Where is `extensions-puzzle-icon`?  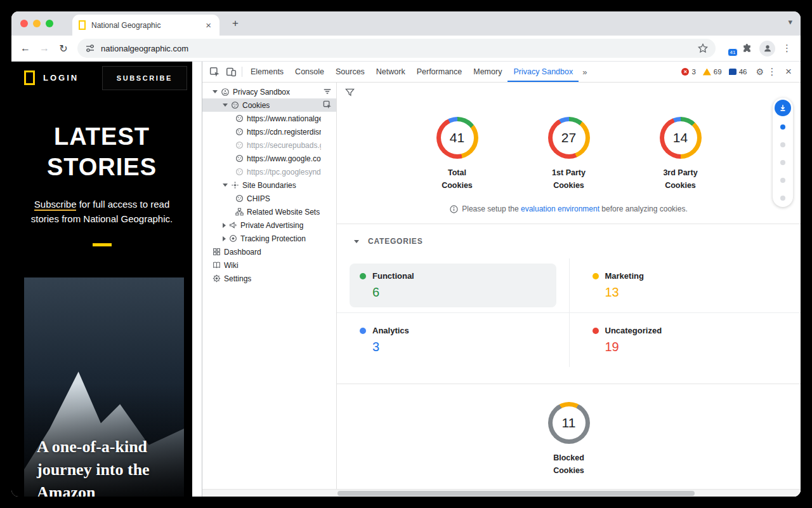
extensions-puzzle-icon is located at coordinates (747, 48).